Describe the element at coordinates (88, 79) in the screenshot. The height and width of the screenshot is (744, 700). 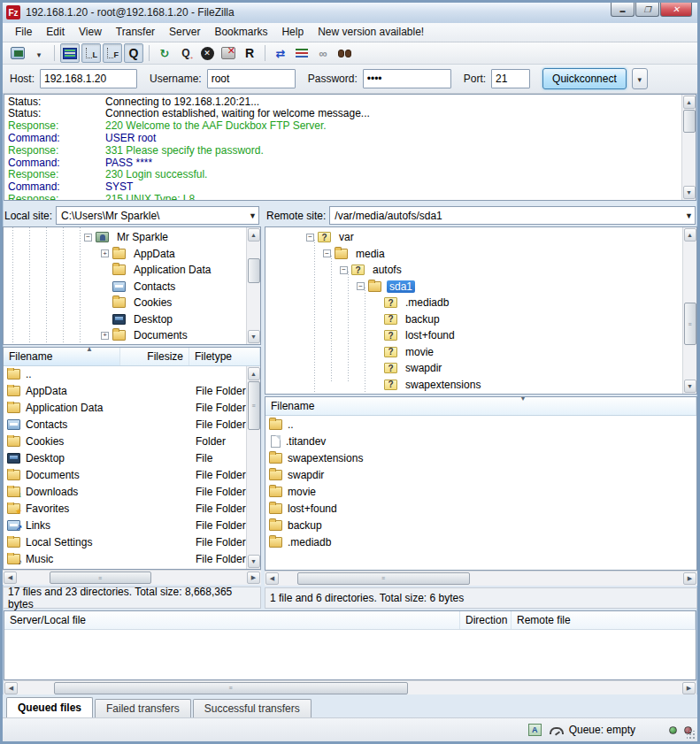
I see `host-input` at that location.